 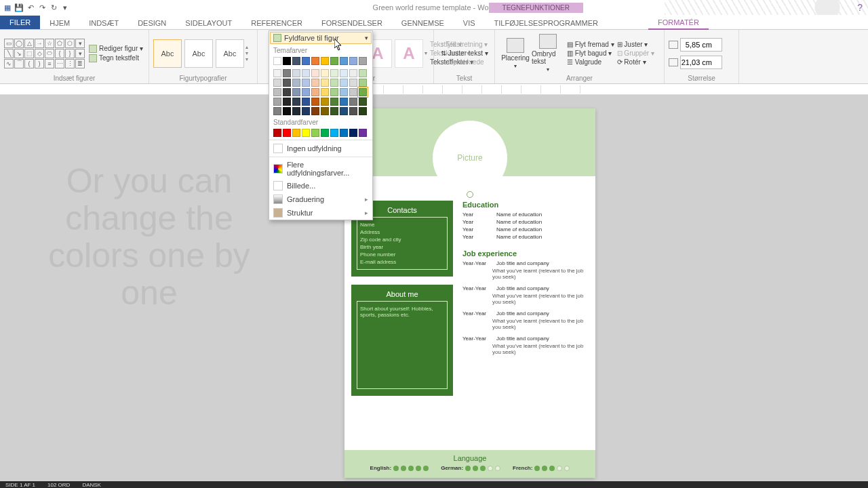 I want to click on language-footer: Language English:German:French:, so click(x=470, y=464).